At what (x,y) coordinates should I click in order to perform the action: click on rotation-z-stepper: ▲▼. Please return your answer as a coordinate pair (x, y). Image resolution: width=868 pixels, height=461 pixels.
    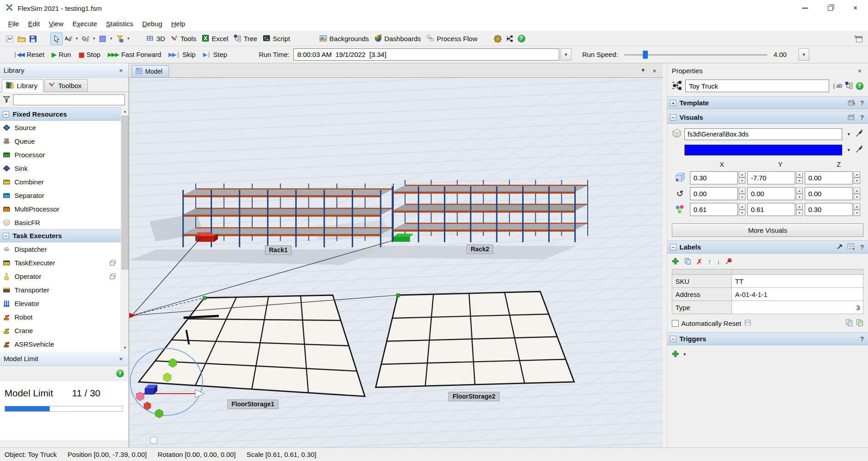
    Looking at the image, I should click on (857, 194).